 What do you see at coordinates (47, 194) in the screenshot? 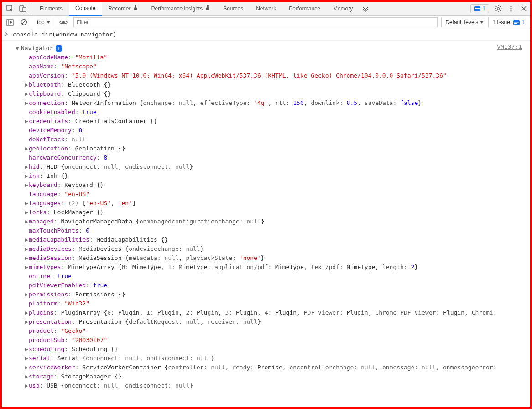
I see `property-key: language` at bounding box center [47, 194].